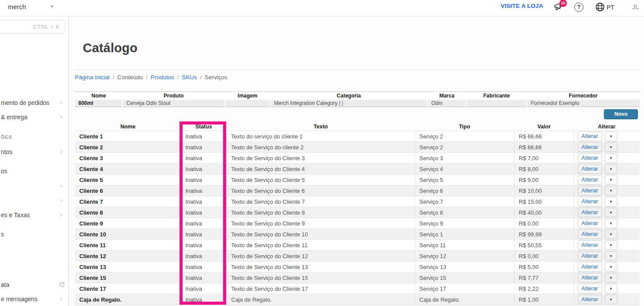 Image resolution: width=644 pixels, height=306 pixels. What do you see at coordinates (601, 8) in the screenshot?
I see `globe-language-icon` at bounding box center [601, 8].